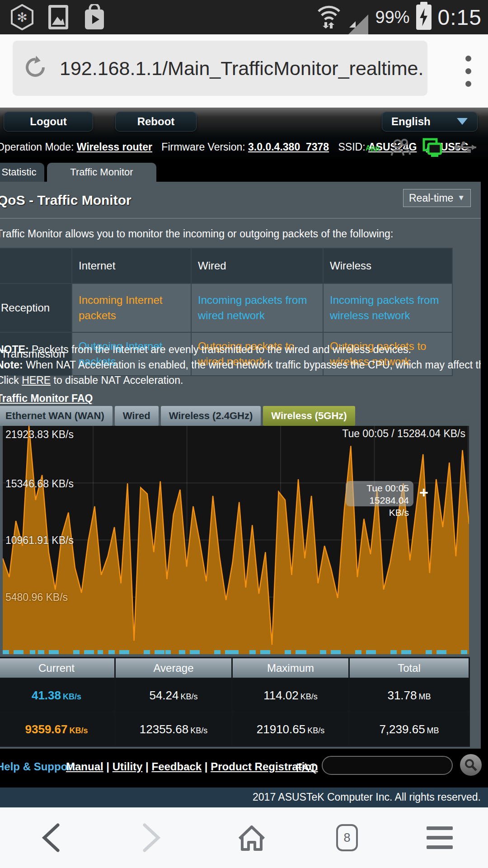 This screenshot has width=488, height=868. Describe the element at coordinates (58, 17) in the screenshot. I see `notification-gallery-icon` at that location.